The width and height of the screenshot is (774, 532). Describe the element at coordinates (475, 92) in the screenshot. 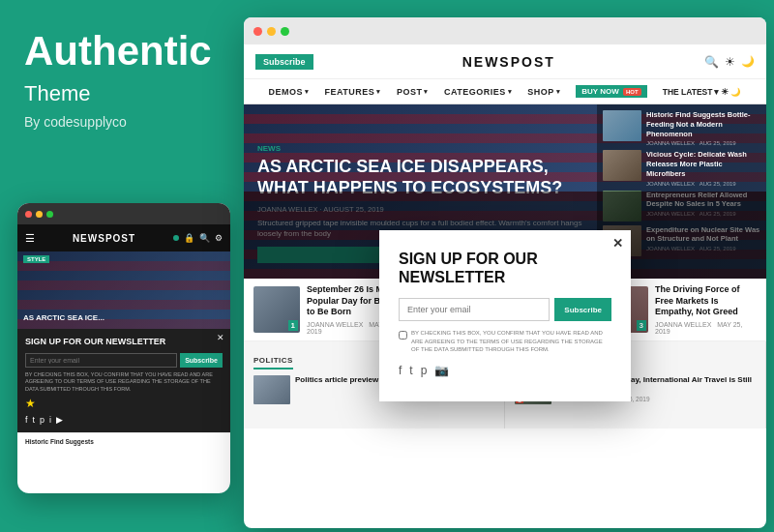

I see `nav-categories-label: CATEGORIES` at that location.